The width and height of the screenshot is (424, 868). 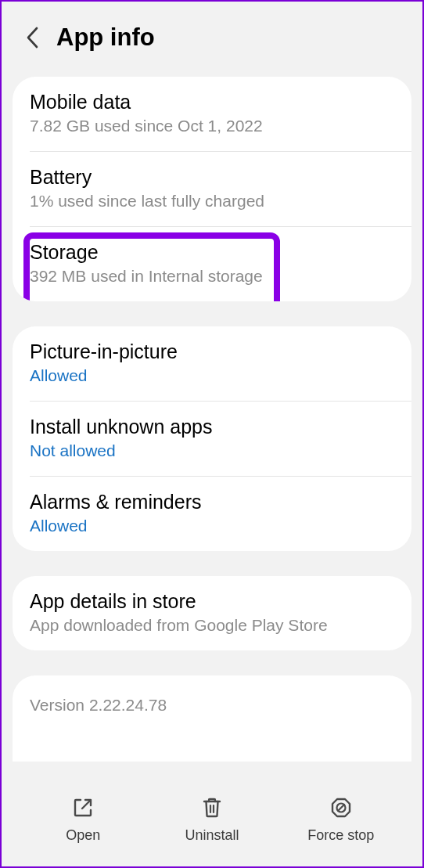 I want to click on label: Uninstall, so click(x=211, y=836).